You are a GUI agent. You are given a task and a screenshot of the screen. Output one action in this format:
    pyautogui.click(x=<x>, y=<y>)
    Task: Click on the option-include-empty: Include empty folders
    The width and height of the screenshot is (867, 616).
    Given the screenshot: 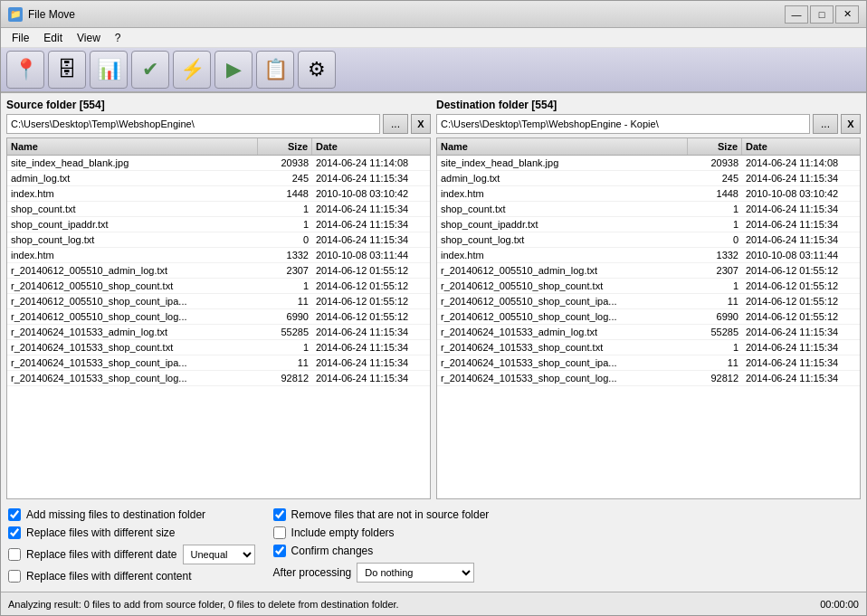 What is the action you would take?
    pyautogui.click(x=382, y=533)
    